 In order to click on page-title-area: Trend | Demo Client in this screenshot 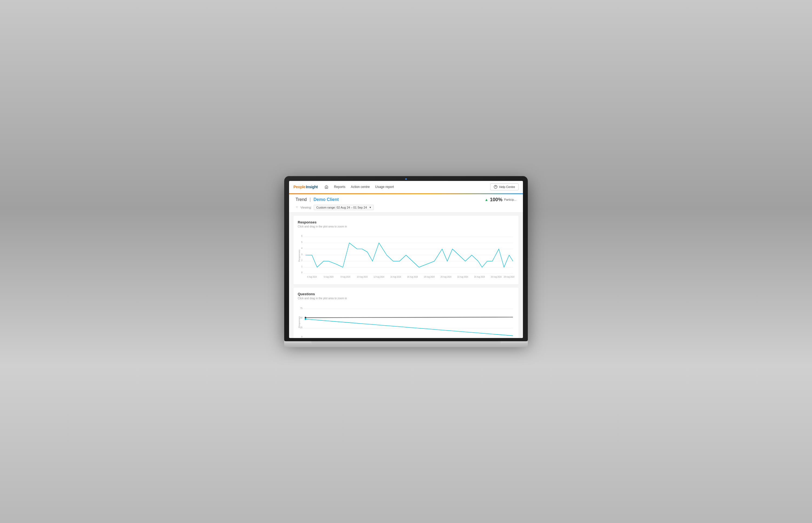, I will do `click(317, 200)`.